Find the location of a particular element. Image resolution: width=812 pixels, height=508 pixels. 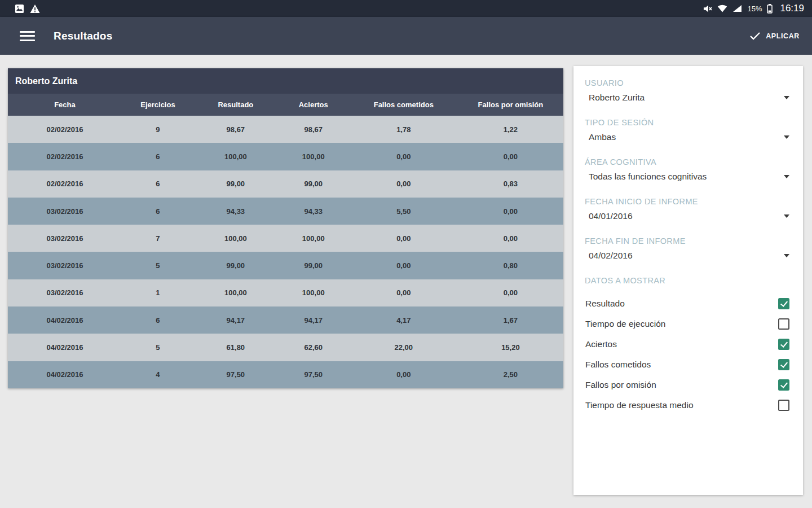

table-cell: 15,20 is located at coordinates (511, 348).